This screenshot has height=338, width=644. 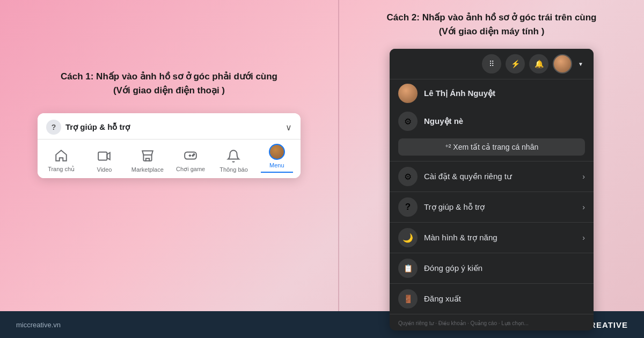 I want to click on fb-topbar: ⠿ ⚡ 🔔 ▼, so click(x=492, y=64).